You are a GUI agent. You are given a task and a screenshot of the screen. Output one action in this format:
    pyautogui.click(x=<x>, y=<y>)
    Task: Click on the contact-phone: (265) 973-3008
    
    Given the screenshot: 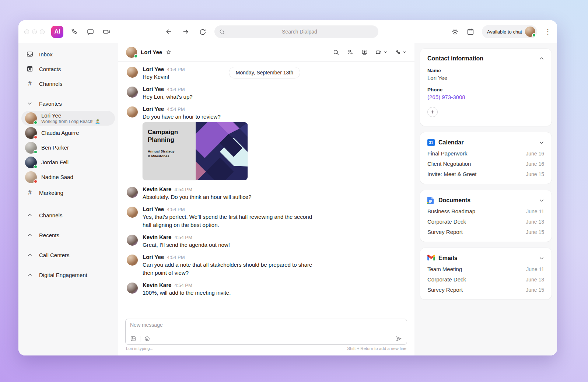 What is the action you would take?
    pyautogui.click(x=486, y=97)
    